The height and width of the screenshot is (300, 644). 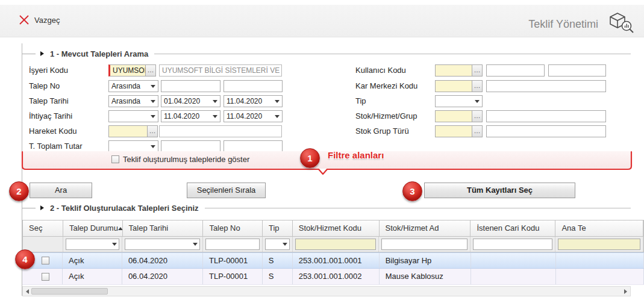 What do you see at coordinates (233, 260) in the screenshot?
I see `cell-talep-no: TLP-00001` at bounding box center [233, 260].